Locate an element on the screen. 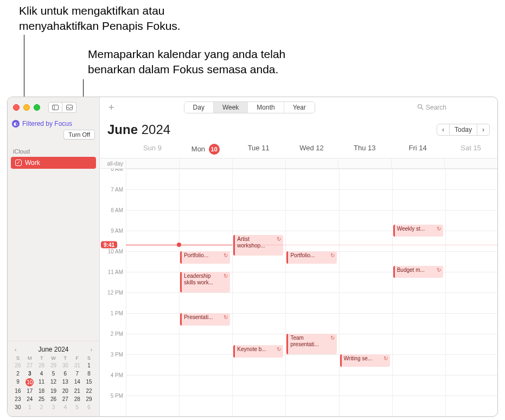  sidebar-toggle-button is located at coordinates (55, 107).